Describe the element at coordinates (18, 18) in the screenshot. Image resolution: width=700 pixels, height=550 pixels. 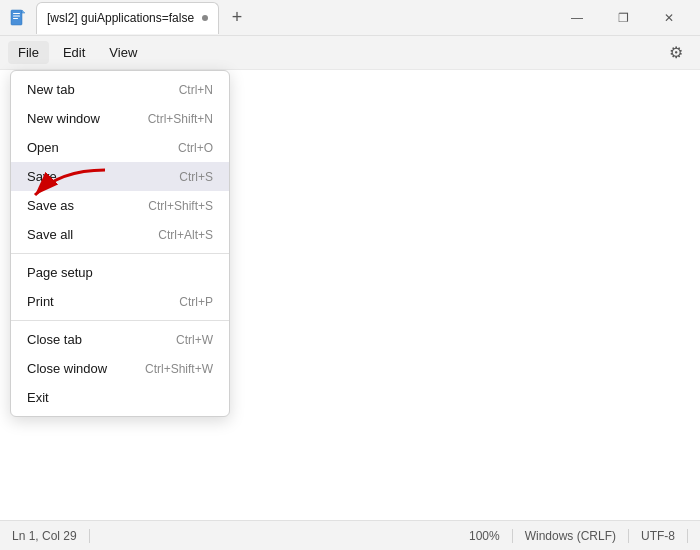
I see `app-icon` at that location.